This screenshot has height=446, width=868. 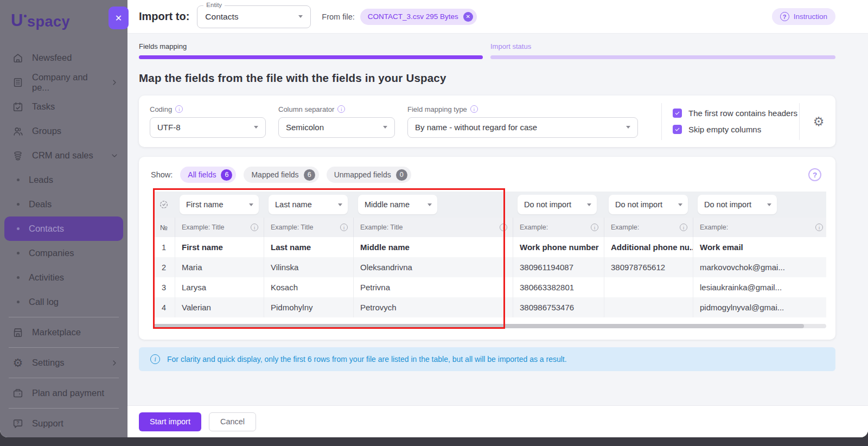 I want to click on mapping-select-4: Do not import, so click(x=557, y=205).